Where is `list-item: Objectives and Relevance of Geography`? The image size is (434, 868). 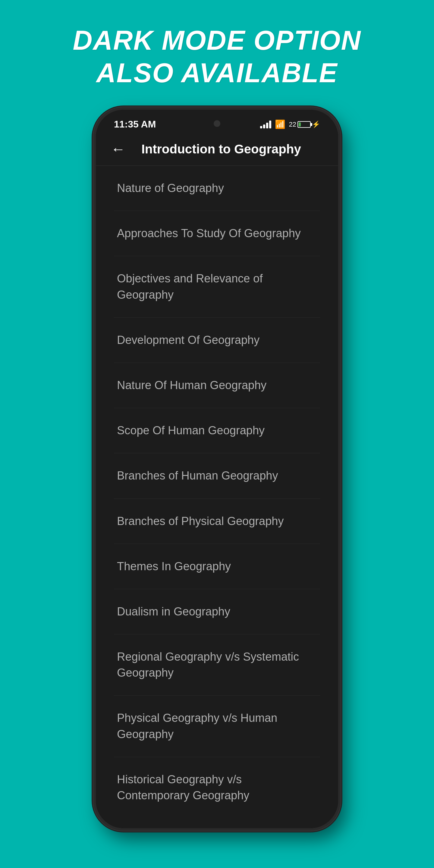
list-item: Objectives and Relevance of Geography is located at coordinates (217, 287).